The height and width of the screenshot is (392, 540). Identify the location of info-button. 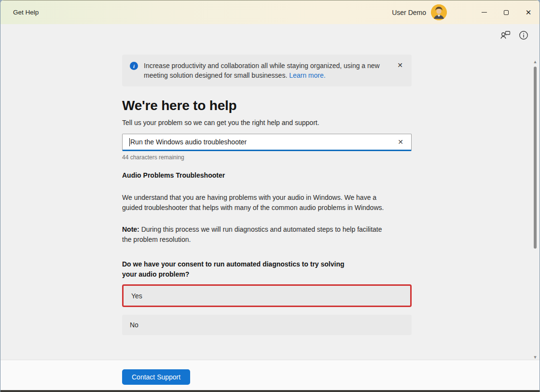
(524, 35).